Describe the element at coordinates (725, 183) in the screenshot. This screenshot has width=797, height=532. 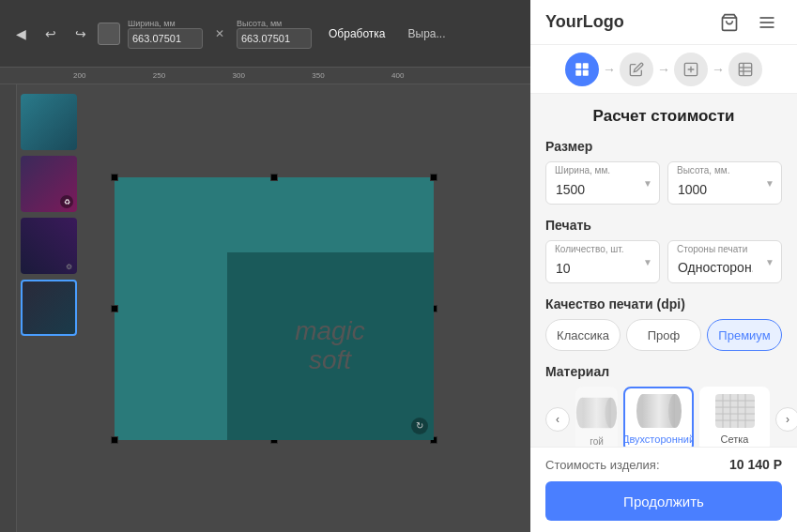
I see `height-wrap: Высота, мм. ▼` at that location.